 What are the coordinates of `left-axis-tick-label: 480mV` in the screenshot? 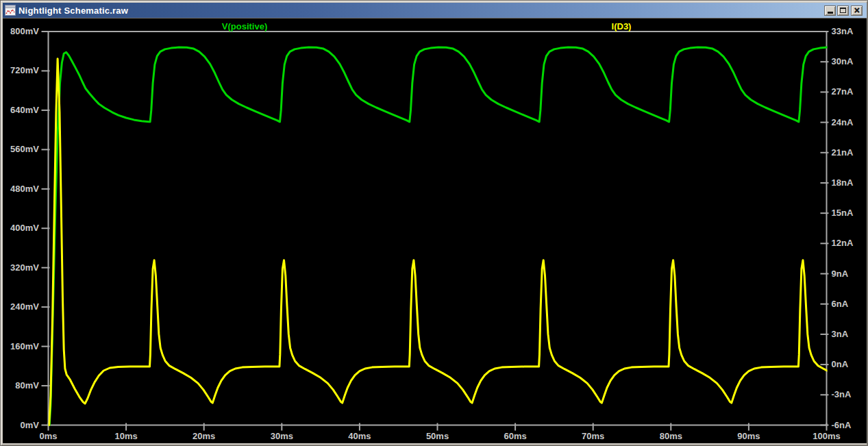 It's located at (20, 189).